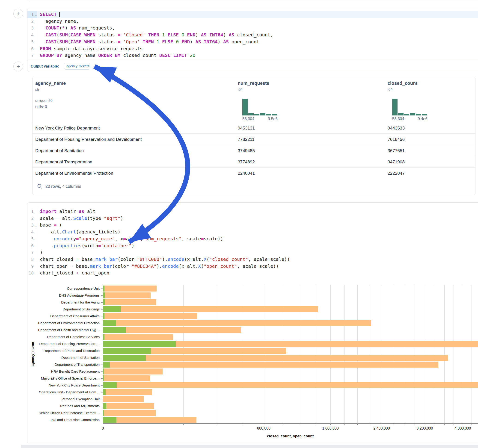 The image size is (478, 448). Describe the element at coordinates (39, 186) in the screenshot. I see `search-icon` at that location.